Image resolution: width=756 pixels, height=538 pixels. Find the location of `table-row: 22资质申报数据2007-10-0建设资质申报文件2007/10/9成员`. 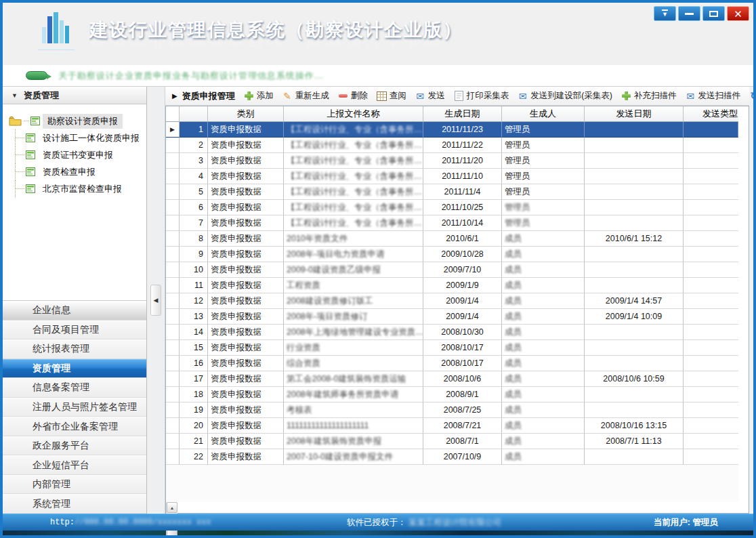

table-row: 22资质申报数据2007-10-0建设资质申报文件2007/10/9成员 is located at coordinates (453, 457).